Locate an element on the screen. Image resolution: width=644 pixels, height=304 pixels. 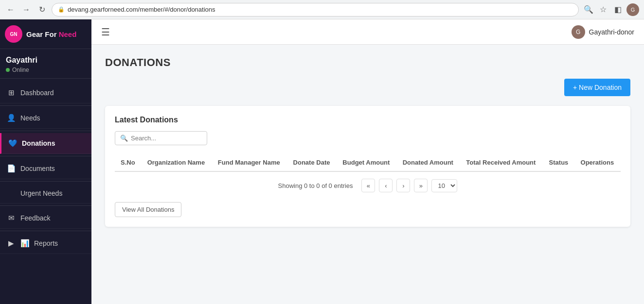
col-operations: Operations is located at coordinates (598, 163).